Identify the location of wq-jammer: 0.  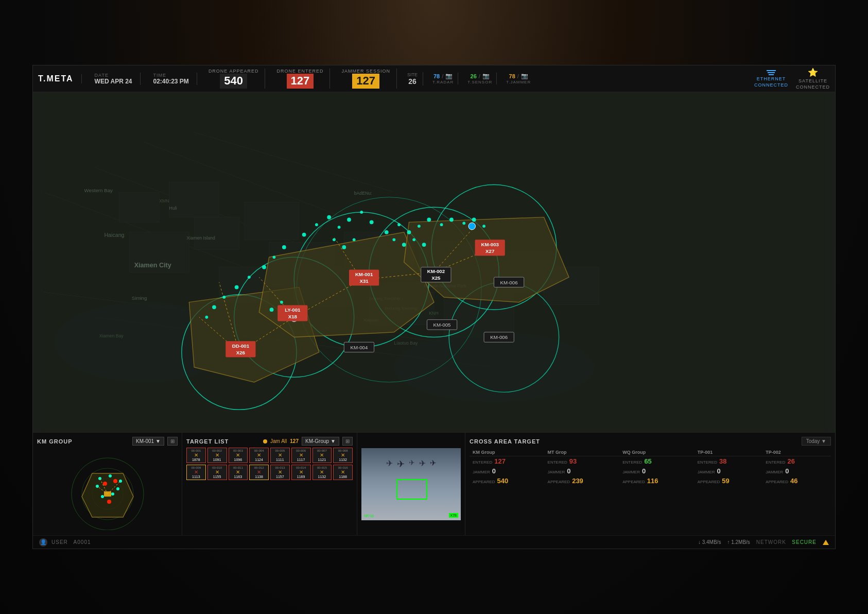
(644, 471).